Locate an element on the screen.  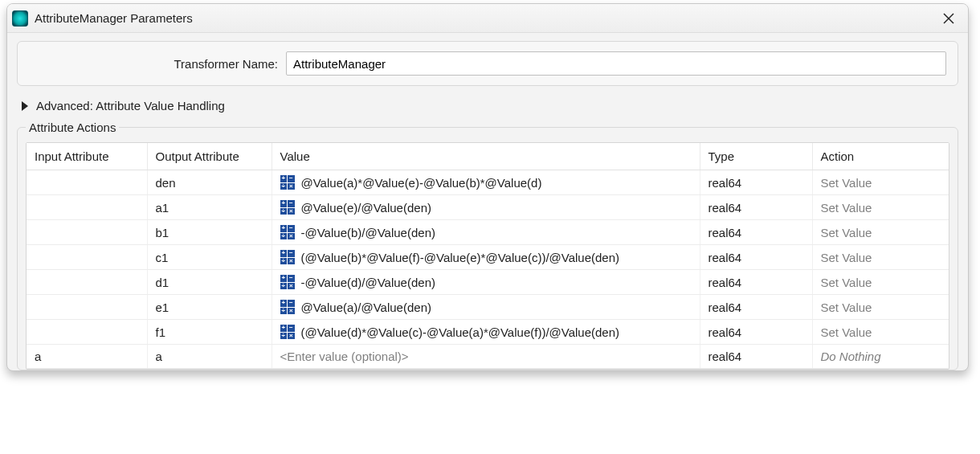
col-action: Action is located at coordinates (880, 157).